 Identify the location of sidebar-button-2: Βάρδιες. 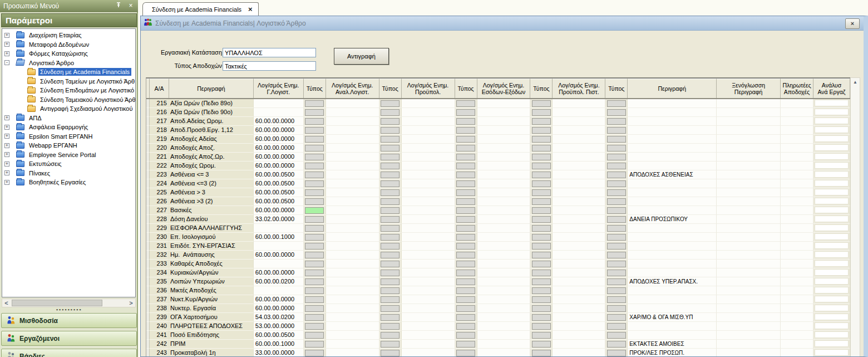
(69, 353).